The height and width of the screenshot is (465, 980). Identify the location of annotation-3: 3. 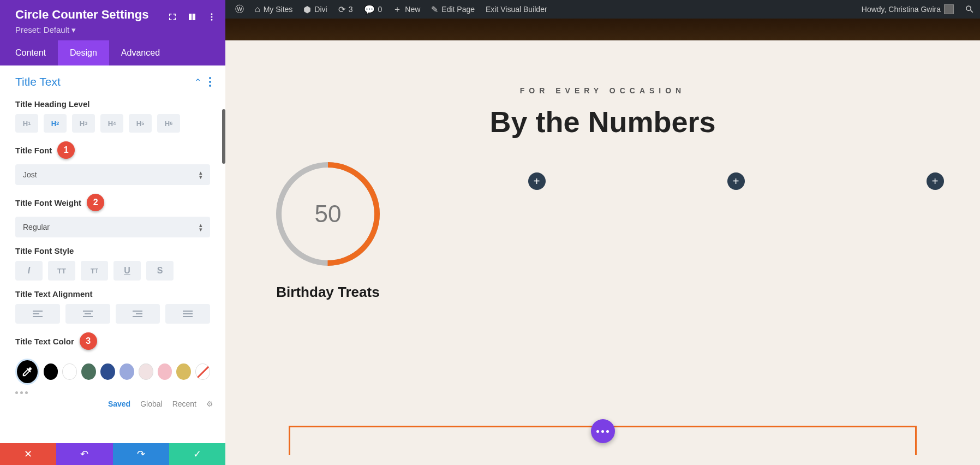
(88, 341).